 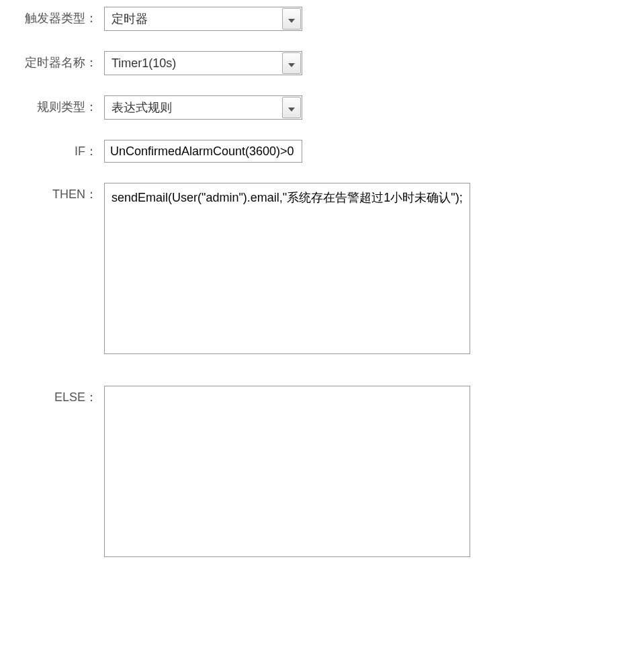 I want to click on trigger-type-value: 定时器, so click(x=193, y=19).